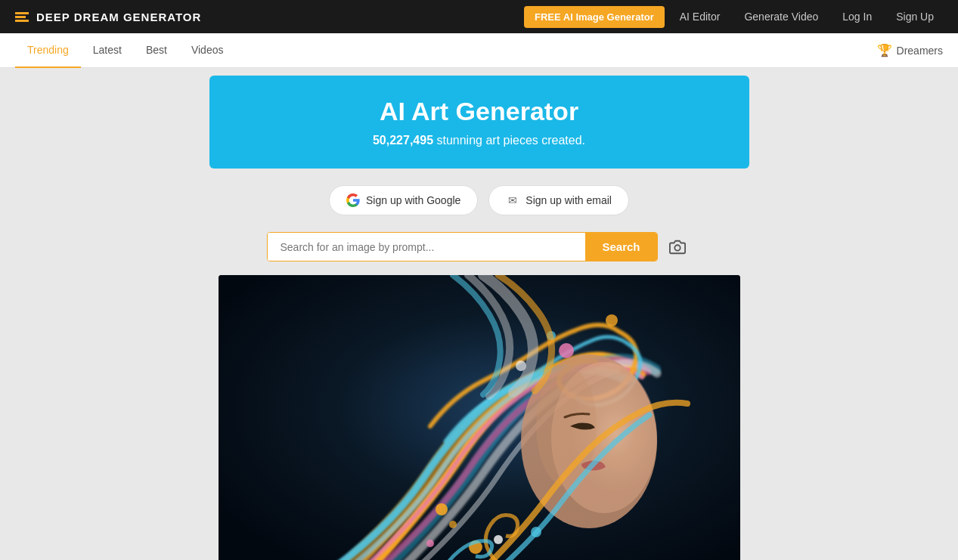 The width and height of the screenshot is (958, 560). Describe the element at coordinates (207, 51) in the screenshot. I see `tab-videos: Videos` at that location.